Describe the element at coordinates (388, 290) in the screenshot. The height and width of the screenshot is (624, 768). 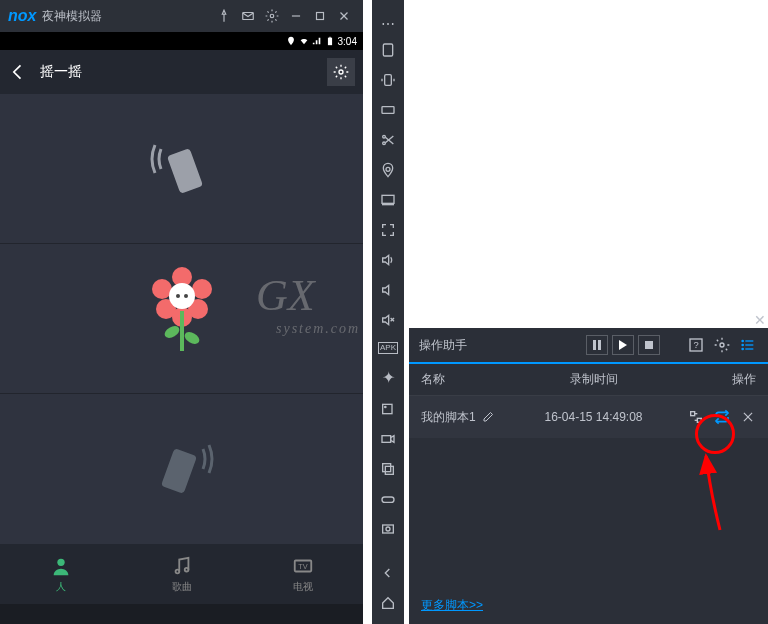
I see `volume-down-icon` at that location.